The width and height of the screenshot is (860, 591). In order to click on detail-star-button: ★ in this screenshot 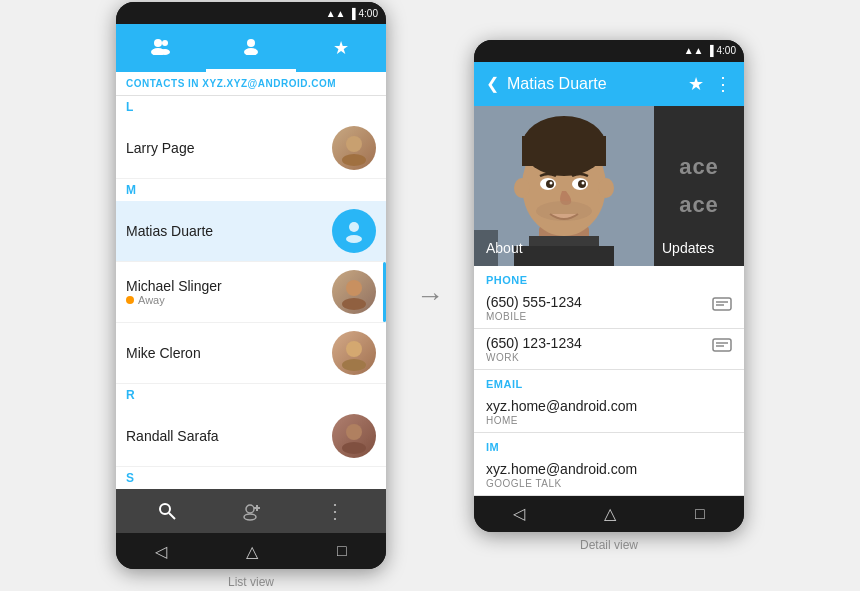, I will do `click(696, 84)`.